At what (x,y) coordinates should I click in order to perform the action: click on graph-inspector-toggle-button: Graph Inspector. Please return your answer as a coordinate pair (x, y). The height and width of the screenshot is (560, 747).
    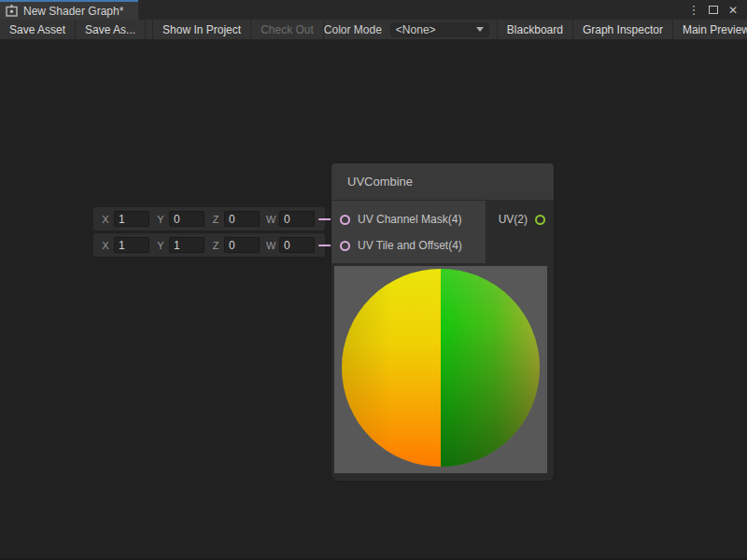
    Looking at the image, I should click on (622, 30).